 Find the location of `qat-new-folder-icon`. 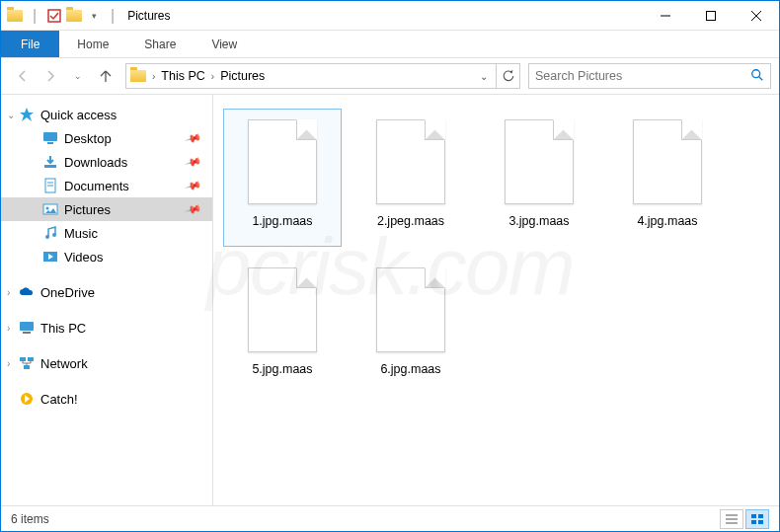

qat-new-folder-icon is located at coordinates (74, 16).